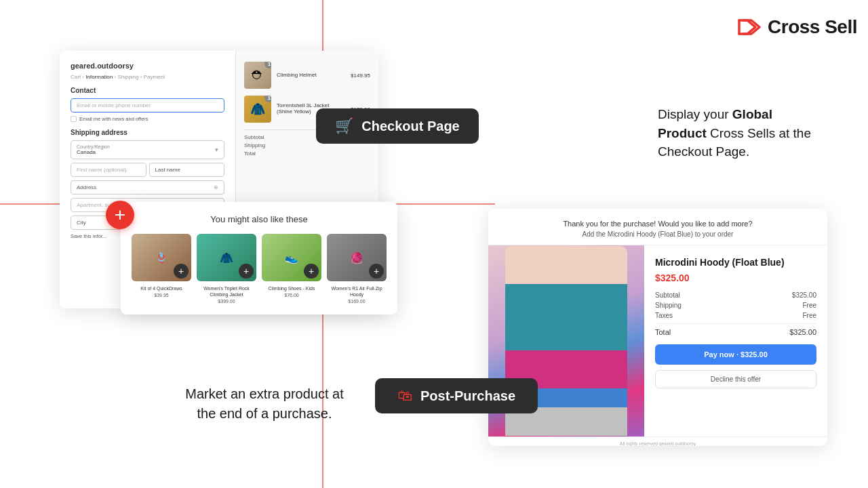 This screenshot has width=868, height=488. I want to click on post-purchase-desc-line2: the end of a purchase., so click(264, 413).